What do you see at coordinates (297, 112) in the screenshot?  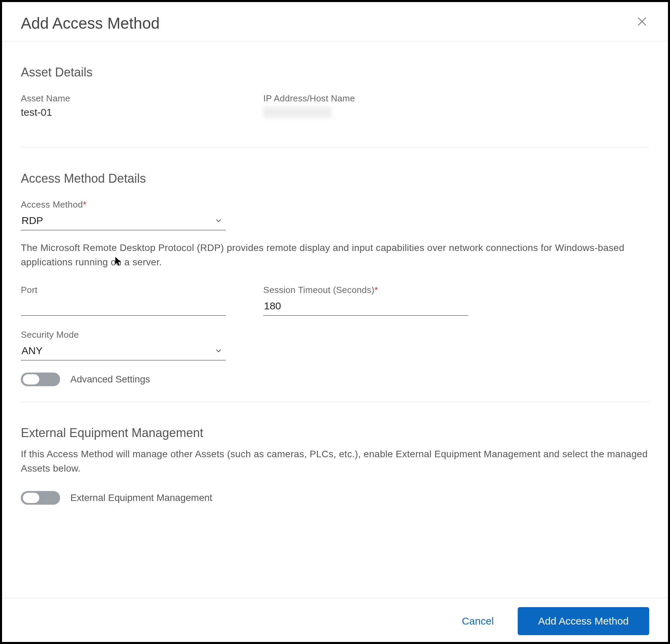 I see `ip-value-redacted` at bounding box center [297, 112].